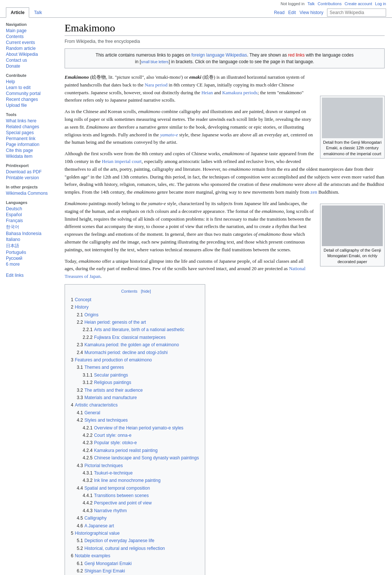 The height and width of the screenshot is (575, 392). Describe the element at coordinates (111, 375) in the screenshot. I see `toc-link-3-1-1: Secular paintings` at that location.